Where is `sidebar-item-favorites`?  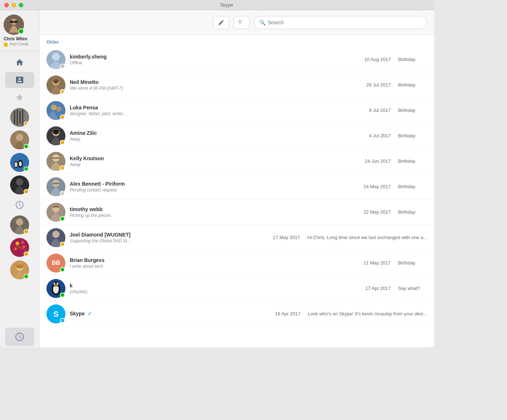
sidebar-item-favorites is located at coordinates (20, 97).